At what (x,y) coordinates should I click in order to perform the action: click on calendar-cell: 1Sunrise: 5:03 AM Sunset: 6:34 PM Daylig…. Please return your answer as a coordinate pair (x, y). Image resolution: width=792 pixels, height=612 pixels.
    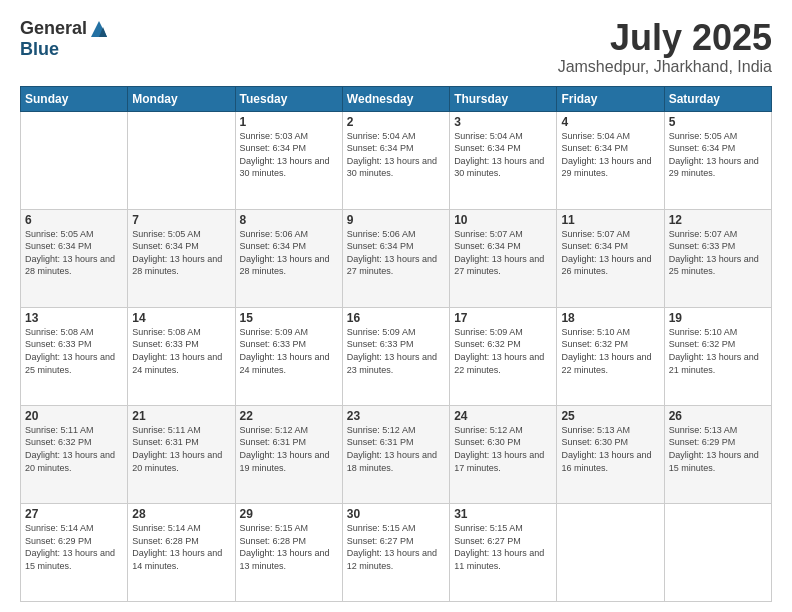
    Looking at the image, I should click on (288, 160).